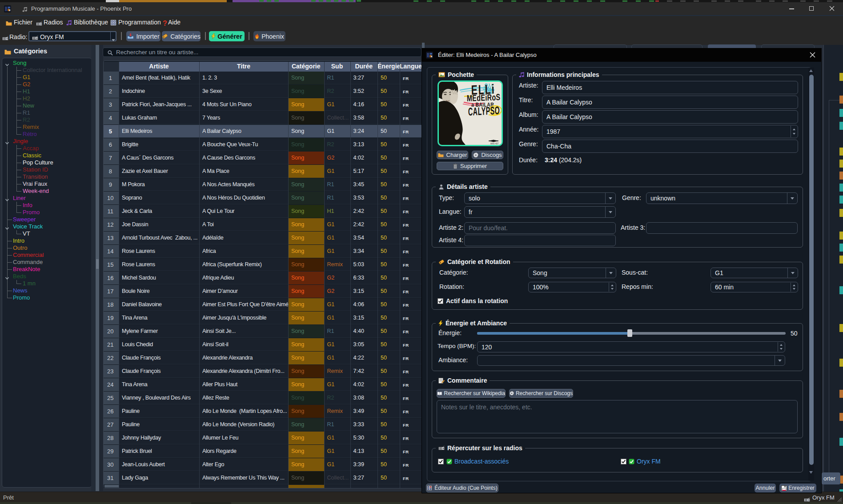  What do you see at coordinates (484, 111) in the screenshot?
I see `svg-text: CALYPSO` at bounding box center [484, 111].